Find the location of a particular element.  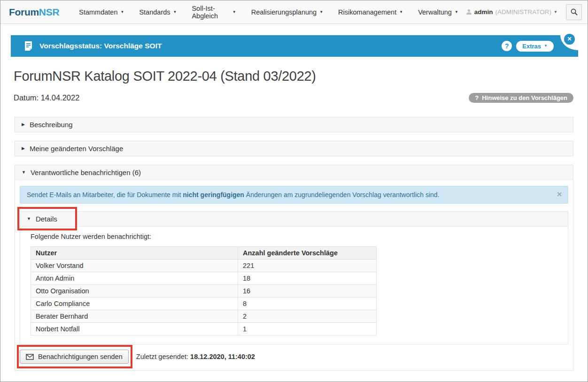

cell-count: 2 is located at coordinates (307, 316).